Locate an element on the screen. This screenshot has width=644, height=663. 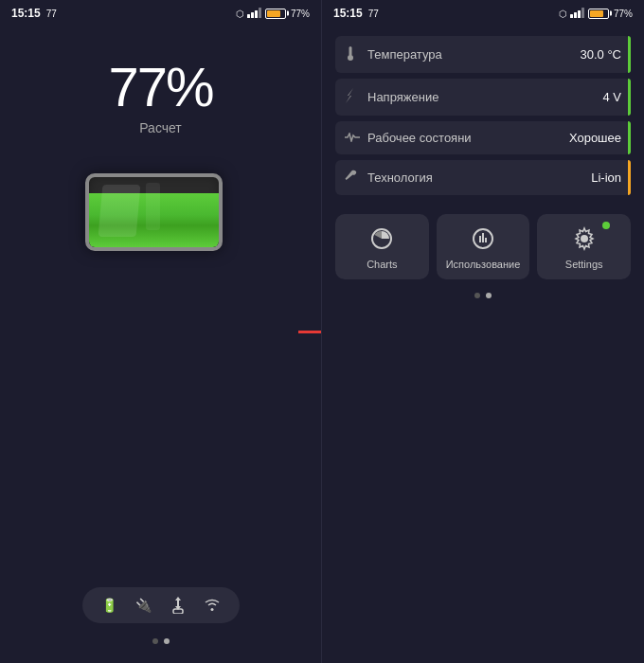
battery-graphic is located at coordinates (161, 221).